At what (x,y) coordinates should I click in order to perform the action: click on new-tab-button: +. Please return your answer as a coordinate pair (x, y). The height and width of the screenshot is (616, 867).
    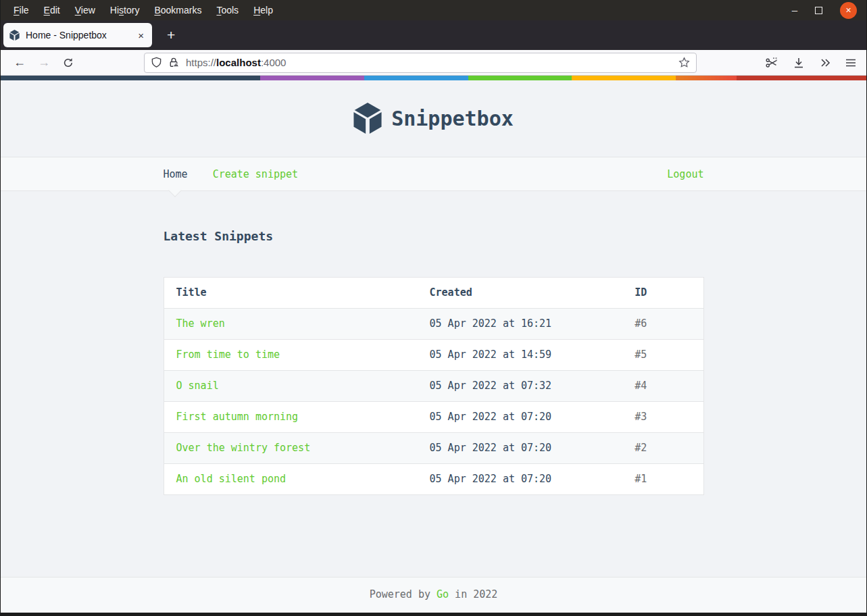
    Looking at the image, I should click on (171, 35).